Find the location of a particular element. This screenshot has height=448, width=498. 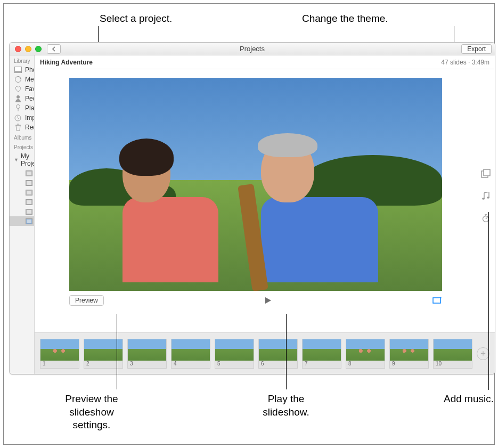

back-button is located at coordinates (54, 49).